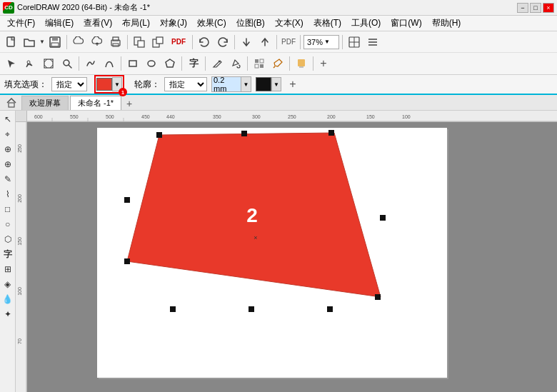  What do you see at coordinates (116, 42) in the screenshot?
I see `print-button` at bounding box center [116, 42].